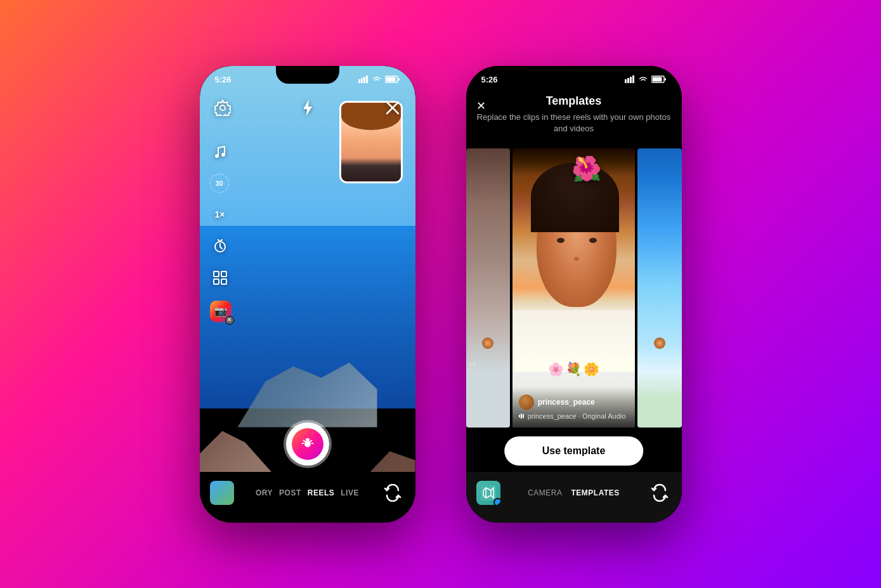 The height and width of the screenshot is (588, 881). What do you see at coordinates (545, 493) in the screenshot?
I see `camera-tab: CAMERA` at bounding box center [545, 493].